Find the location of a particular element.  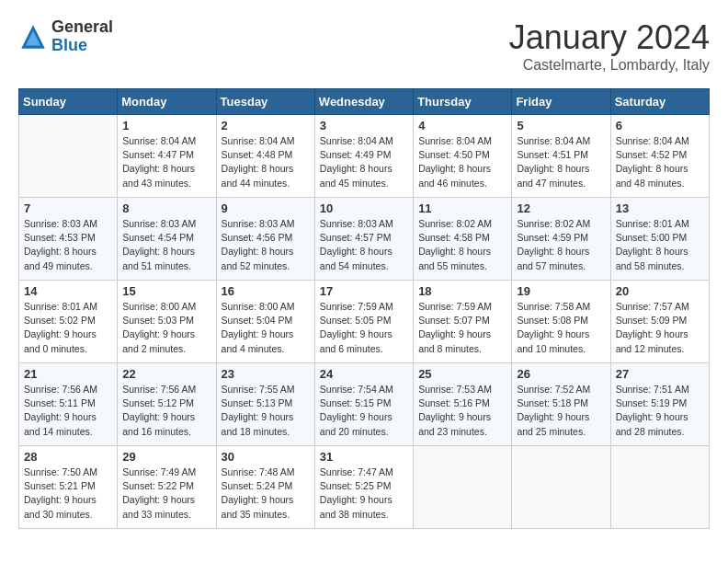

day-number: 10 is located at coordinates (364, 208).